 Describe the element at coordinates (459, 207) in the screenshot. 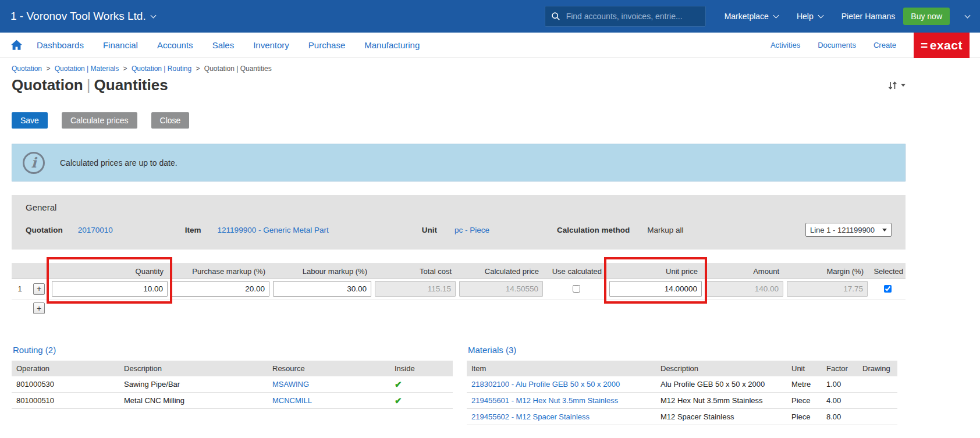

I see `general-section-title: General` at that location.